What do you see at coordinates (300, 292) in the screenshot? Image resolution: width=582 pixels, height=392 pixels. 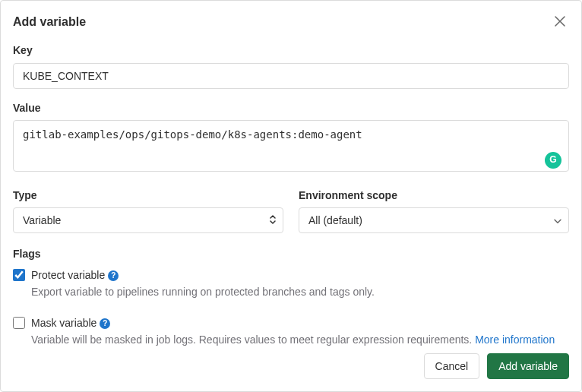 I see `protect-variable-desc: Export variable to pipelines running on …` at bounding box center [300, 292].